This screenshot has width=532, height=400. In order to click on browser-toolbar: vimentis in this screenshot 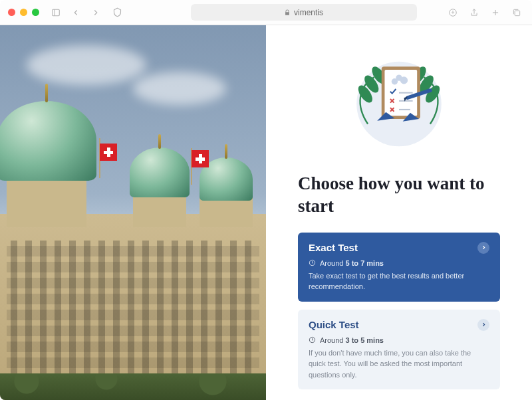, I will do `click(266, 13)`.